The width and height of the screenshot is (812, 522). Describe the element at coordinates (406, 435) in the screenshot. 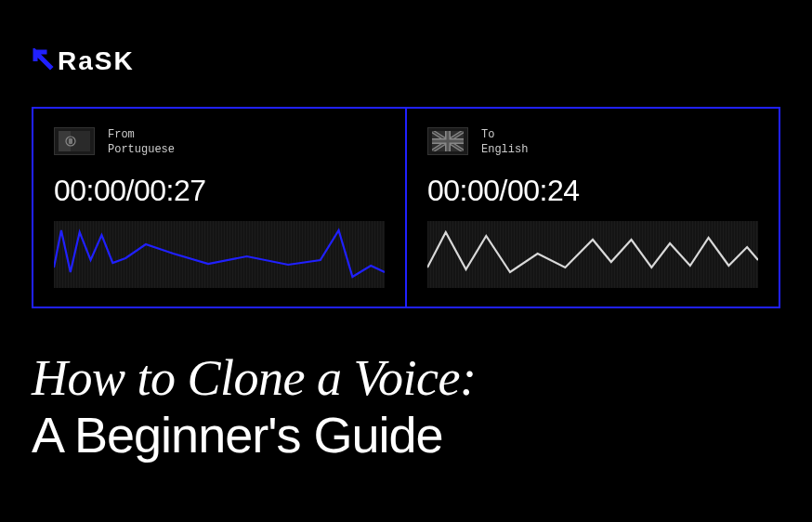

I see `title-line-2: A Beginner's Guide` at that location.